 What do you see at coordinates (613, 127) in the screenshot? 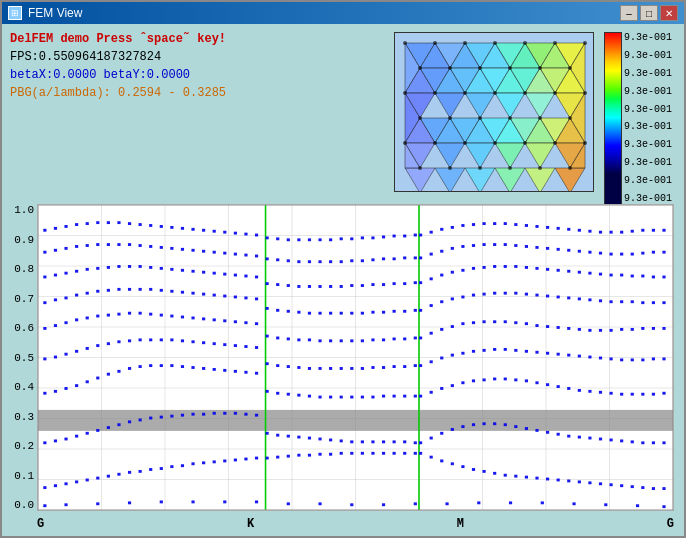
I see `color-bar` at bounding box center [613, 127].